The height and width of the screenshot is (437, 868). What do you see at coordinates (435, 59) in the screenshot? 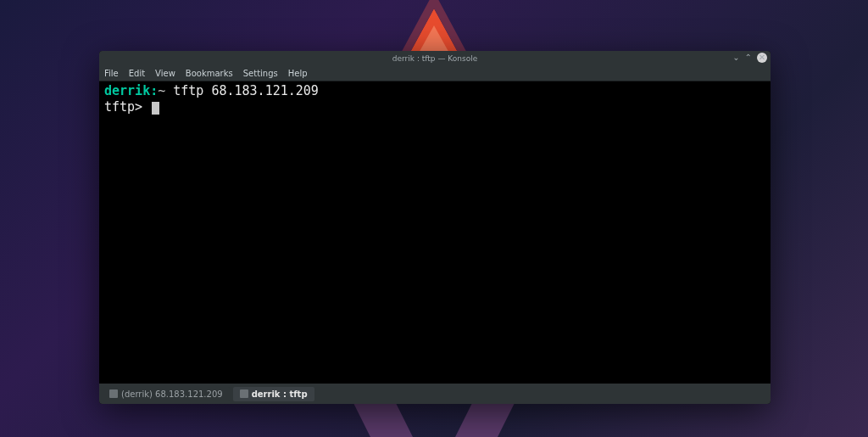
I see `window-titlebar: derrik : tftp — Konsole ⌄ ⌃ ✕` at bounding box center [435, 59].